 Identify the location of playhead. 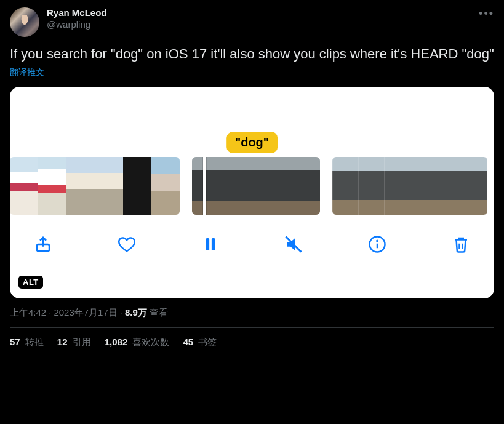
(204, 186).